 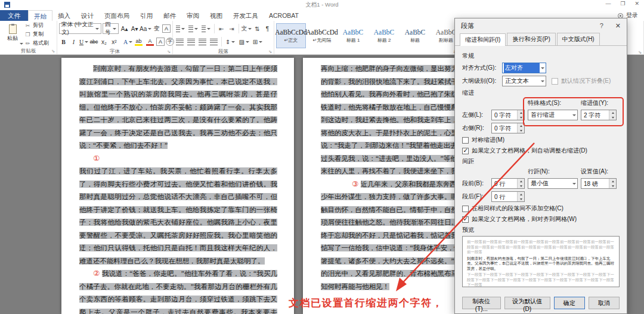 What do you see at coordinates (483, 39) in the screenshot?
I see `dialog-tab: 缩进和间距(I)` at bounding box center [483, 39].